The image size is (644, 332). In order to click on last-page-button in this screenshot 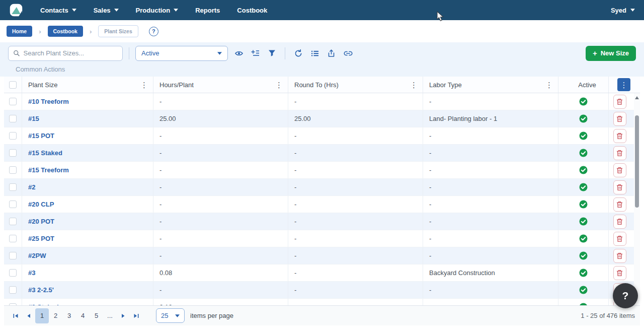, I will do `click(136, 316)`.